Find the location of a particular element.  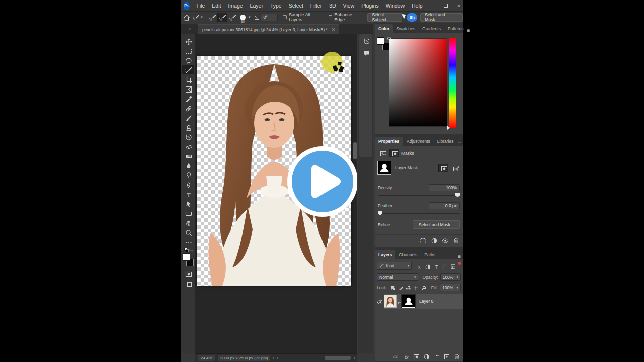

scrollbar-thumb is located at coordinates (338, 358).